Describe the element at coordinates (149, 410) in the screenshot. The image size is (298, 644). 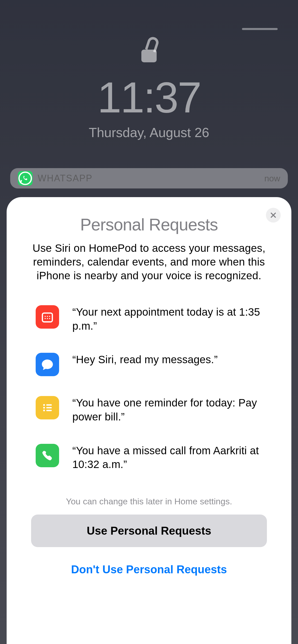
I see `example-reminders: “You have one reminder for today: Pay po…` at that location.